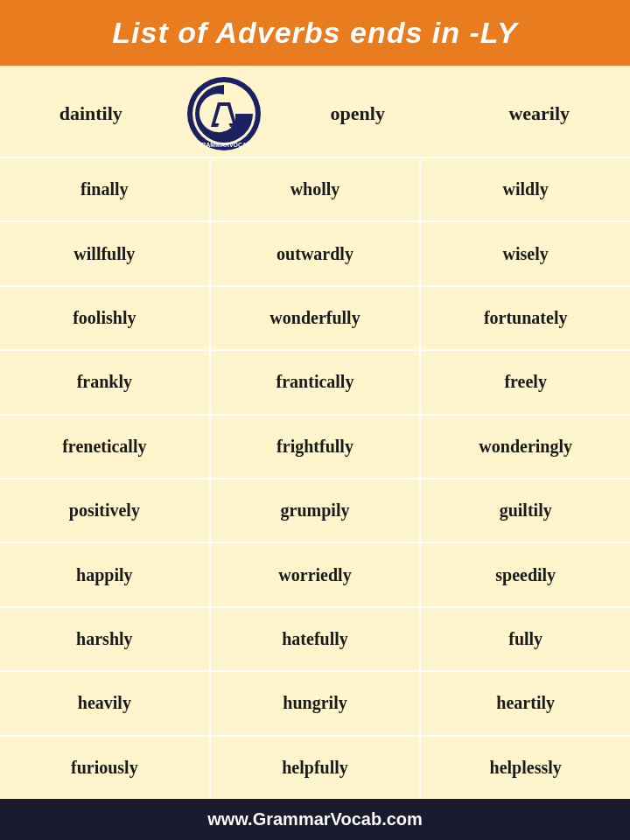 Image resolution: width=630 pixels, height=840 pixels. What do you see at coordinates (358, 114) in the screenshot?
I see `top-word-middle: openly` at bounding box center [358, 114].